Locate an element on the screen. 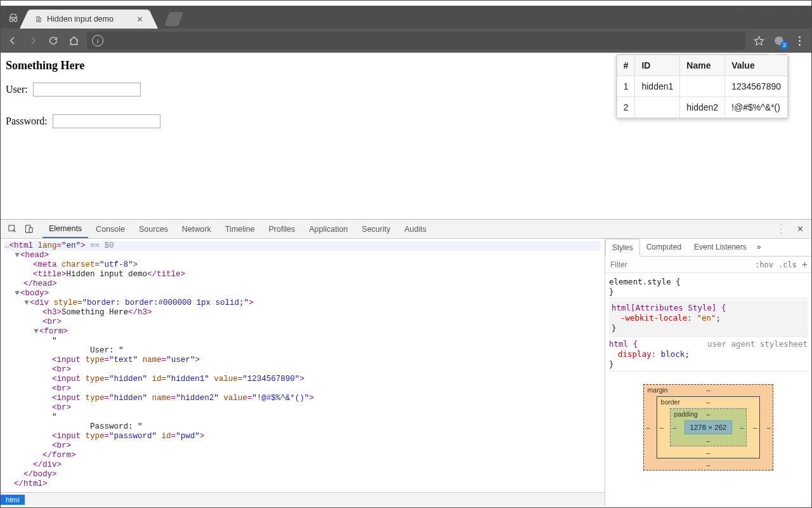 This screenshot has height=508, width=812. address-bar: i is located at coordinates (416, 41).